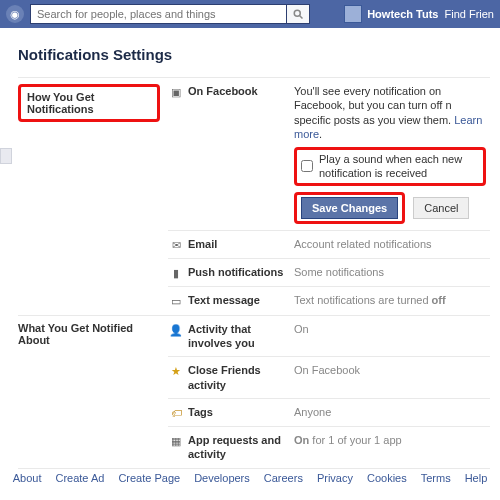 The width and height of the screenshot is (500, 500). What do you see at coordinates (329, 301) in the screenshot?
I see `row-sms: ▭ Text message Text notifications are tu…` at bounding box center [329, 301].